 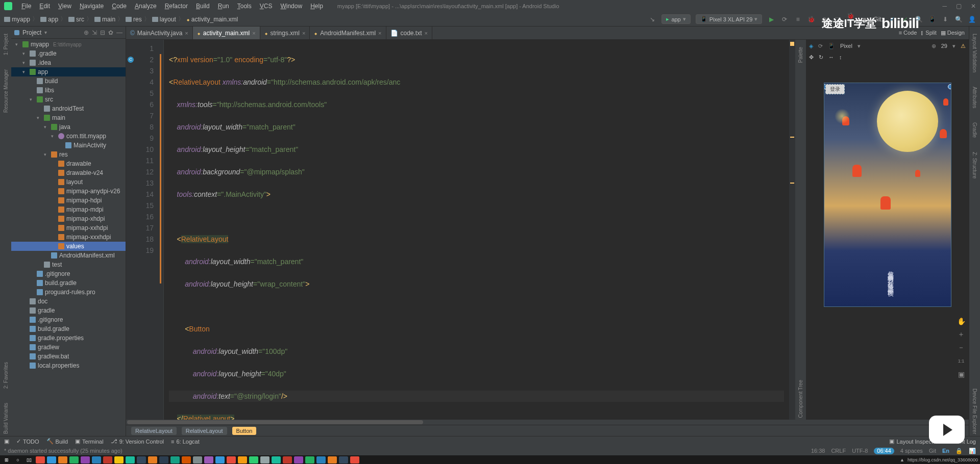 I want to click on crumb-main: main, so click(x=105, y=19).